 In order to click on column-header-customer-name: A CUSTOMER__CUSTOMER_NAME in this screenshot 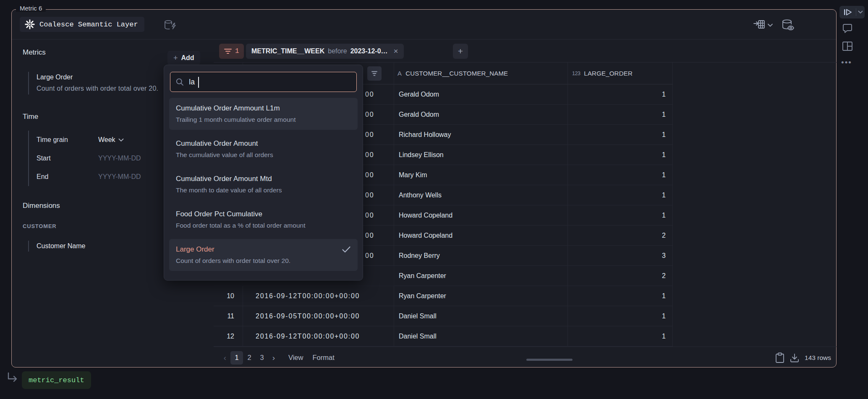, I will do `click(481, 74)`.